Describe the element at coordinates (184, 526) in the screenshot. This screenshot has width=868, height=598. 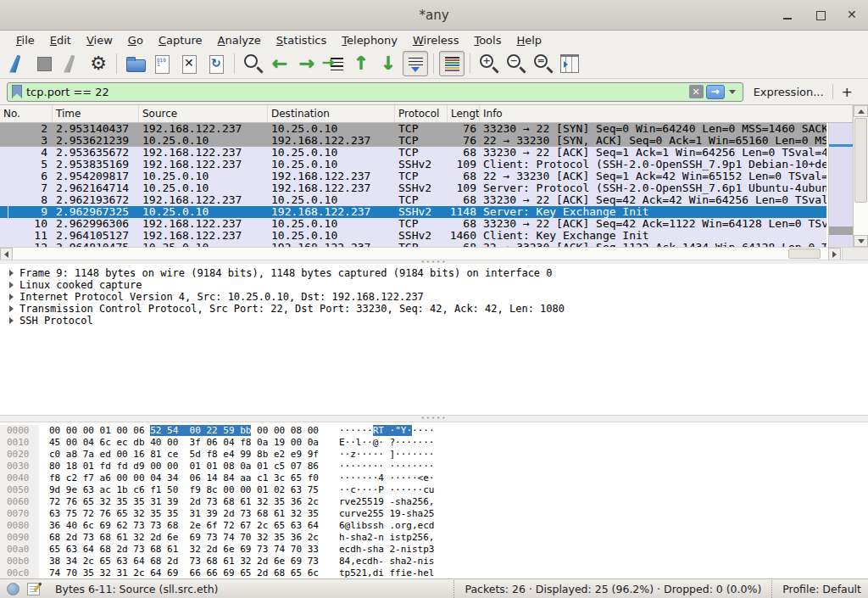
I see `hex-bytes: 36 40 6c 69 62 73 73 68 2e 6f 72 67 2c 6…` at that location.